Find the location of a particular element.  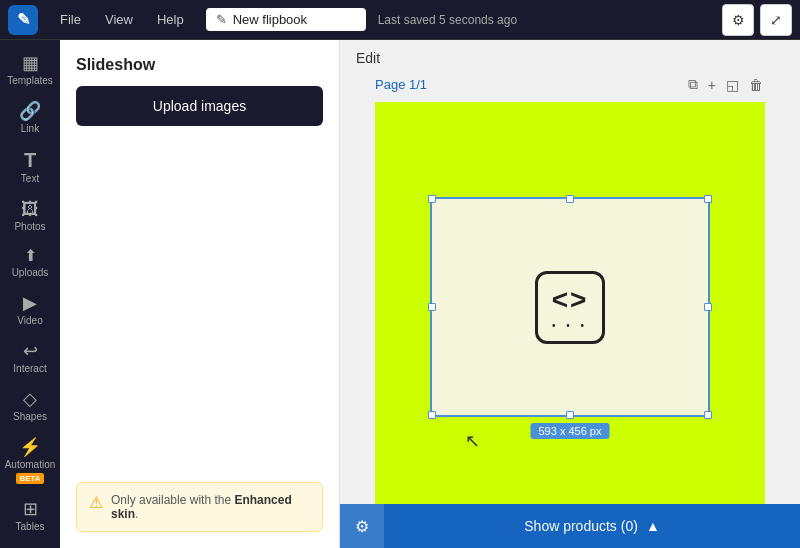

sidebar-item-interact: ↩ Interact is located at coordinates (30, 358).